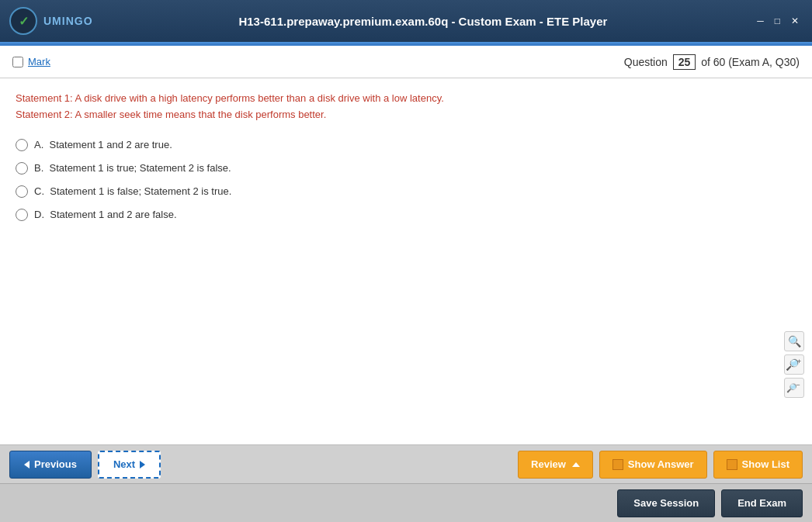 This screenshot has width=812, height=522. I want to click on option-a: A. Statement 1 and 2 are true., so click(406, 145).